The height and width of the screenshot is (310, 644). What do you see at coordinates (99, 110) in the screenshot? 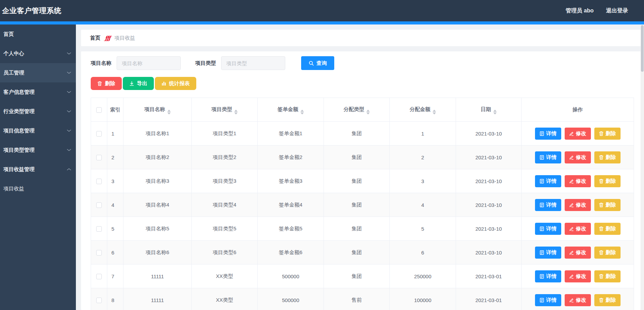
I see `select-all-header` at bounding box center [99, 110].